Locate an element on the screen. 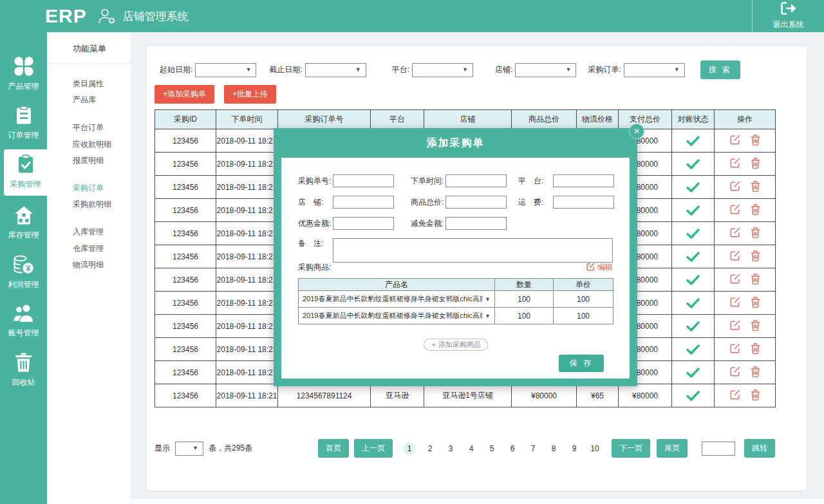  first-page-button: 首页 is located at coordinates (333, 448).